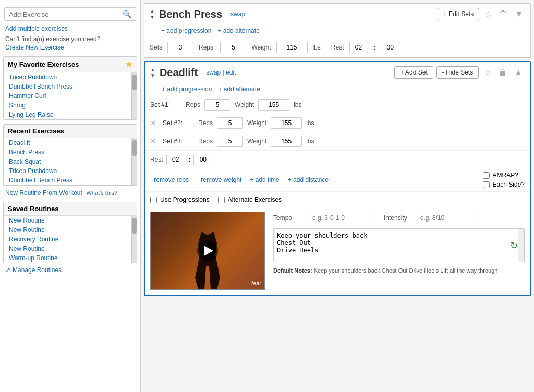 The width and height of the screenshot is (534, 392). What do you see at coordinates (180, 200) in the screenshot?
I see `use-progressions-label: Use Progressions` at bounding box center [180, 200].